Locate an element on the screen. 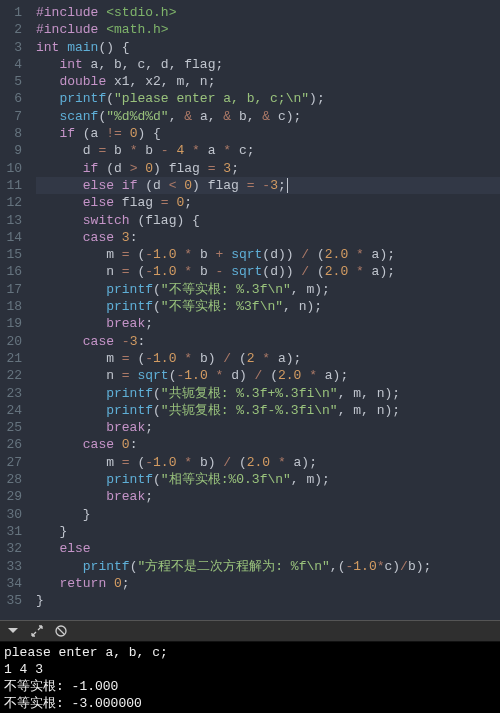  token-kw: break is located at coordinates (126, 324).